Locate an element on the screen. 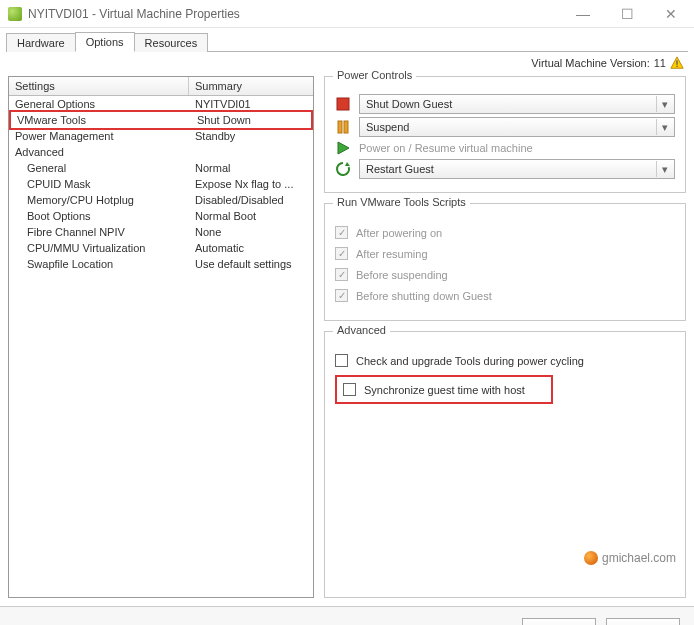 The image size is (694, 625). settings-row: Memory/CPU HotplugDisabled/Disabled is located at coordinates (161, 200).